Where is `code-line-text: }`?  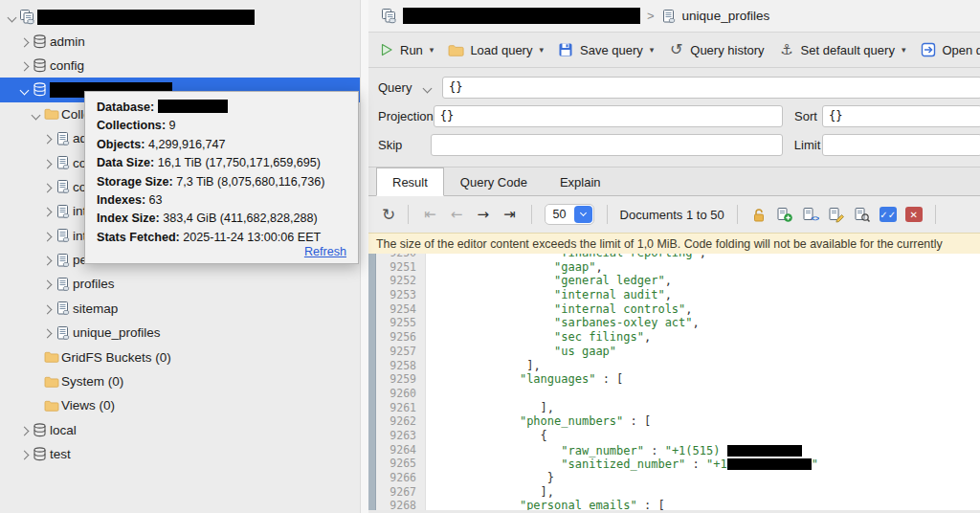 code-line-text: } is located at coordinates (490, 479).